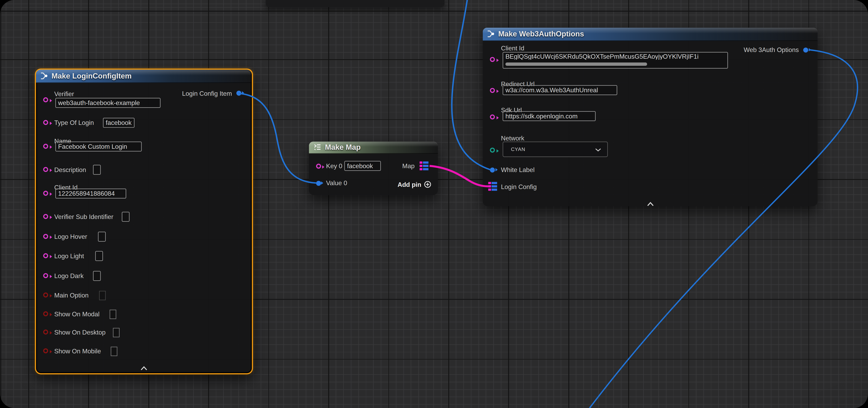 This screenshot has width=868, height=408. Describe the element at coordinates (615, 61) in the screenshot. I see `client-id-input: BEglQSgt4cUWcj6SKRdu5QkOXTsePmMcusG5EAoy…` at that location.